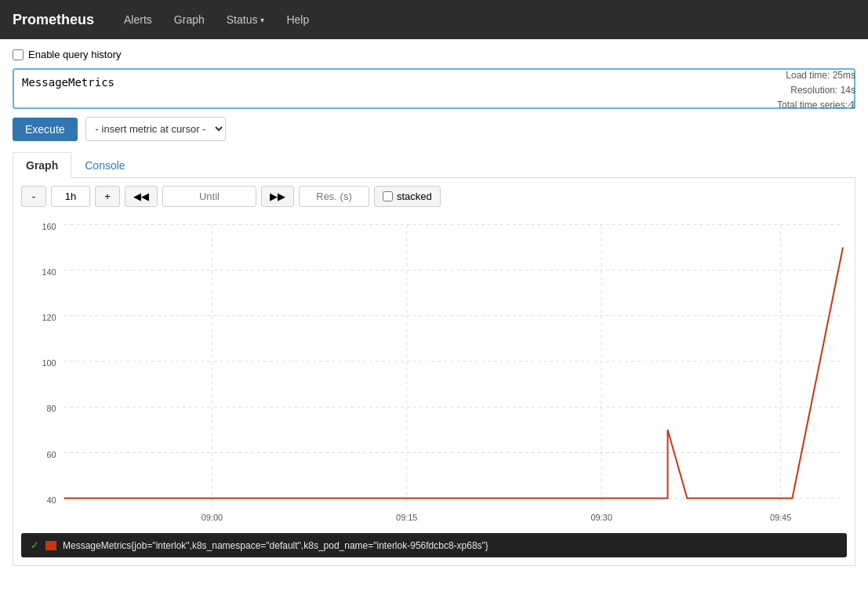 This screenshot has height=606, width=868. I want to click on legend-color-box, so click(51, 546).